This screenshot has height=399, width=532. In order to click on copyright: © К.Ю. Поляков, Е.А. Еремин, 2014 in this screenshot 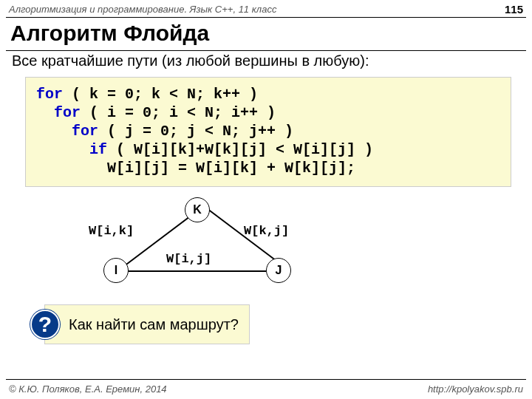, I will do `click(88, 389)`.